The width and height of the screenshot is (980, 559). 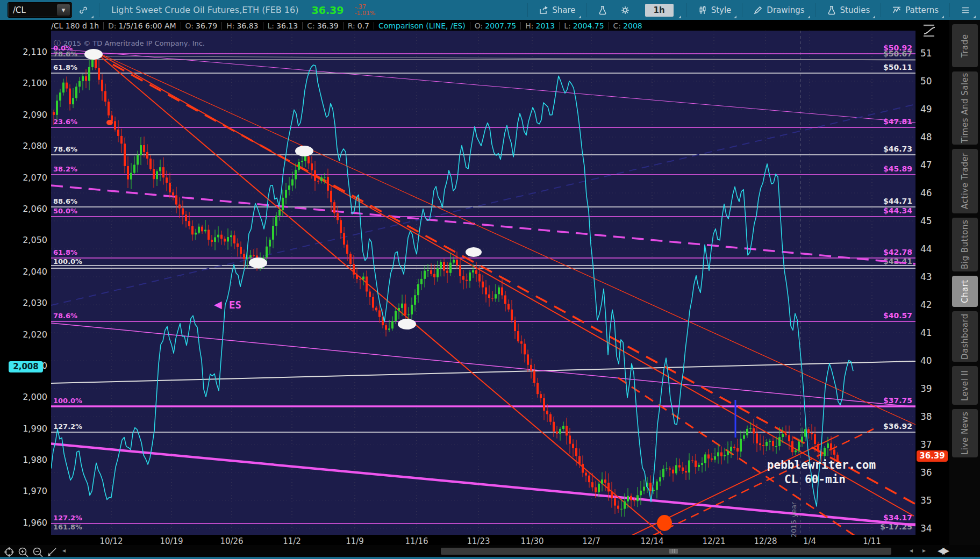 I want to click on fib-left-label: 38.2%, so click(x=66, y=169).